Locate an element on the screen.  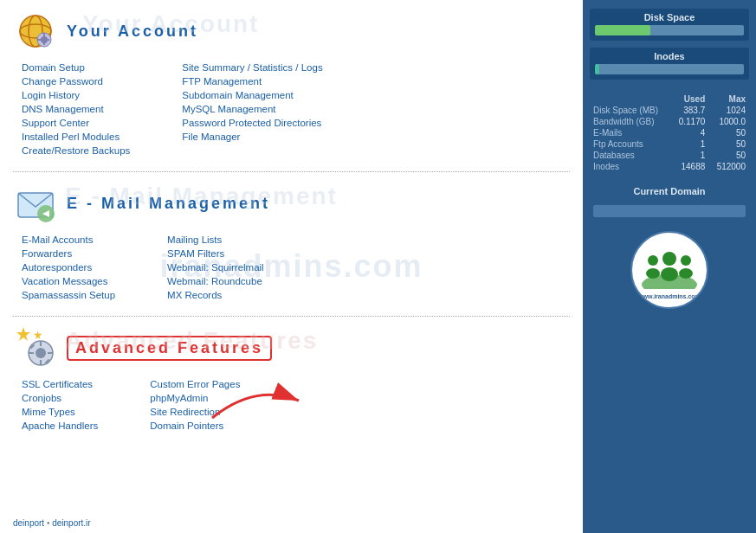
stats-label-5: Inodes is located at coordinates (630, 166).